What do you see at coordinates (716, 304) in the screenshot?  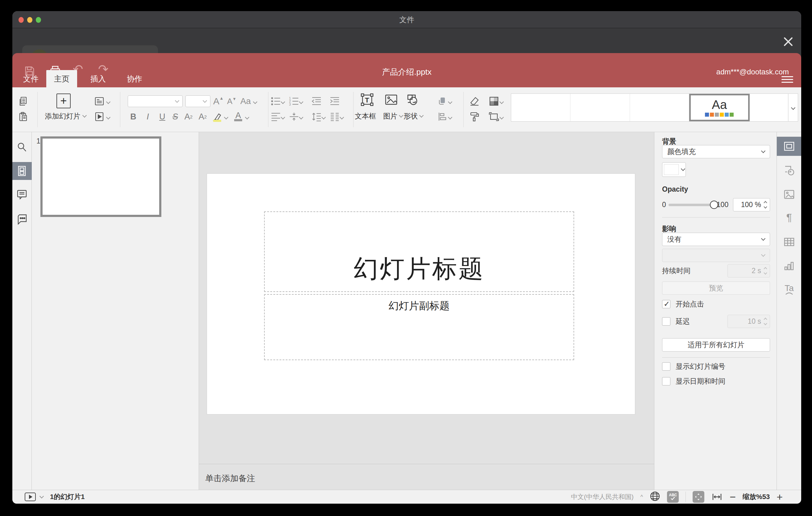 I see `start-on-click-checkbox: 开始点击` at bounding box center [716, 304].